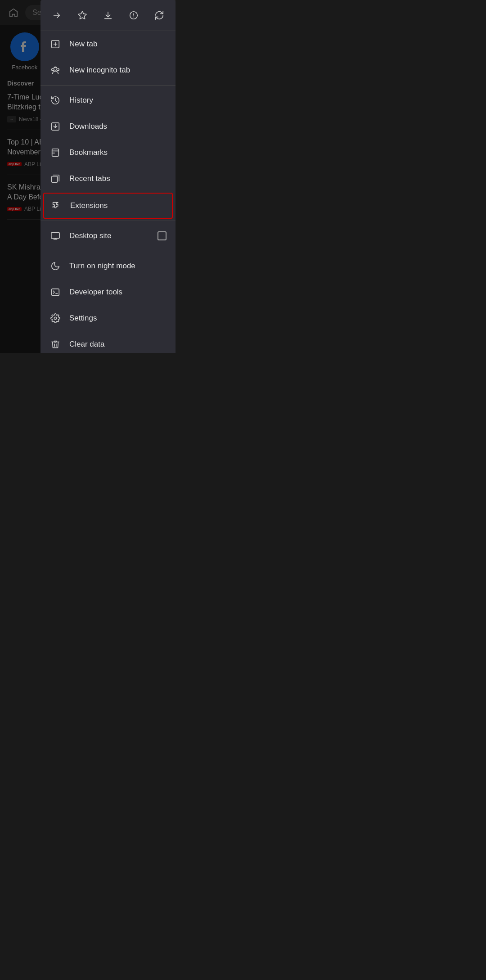 This screenshot has width=486, height=980. What do you see at coordinates (25, 51) in the screenshot?
I see `shortcut-facebook: Facebook` at bounding box center [25, 51].